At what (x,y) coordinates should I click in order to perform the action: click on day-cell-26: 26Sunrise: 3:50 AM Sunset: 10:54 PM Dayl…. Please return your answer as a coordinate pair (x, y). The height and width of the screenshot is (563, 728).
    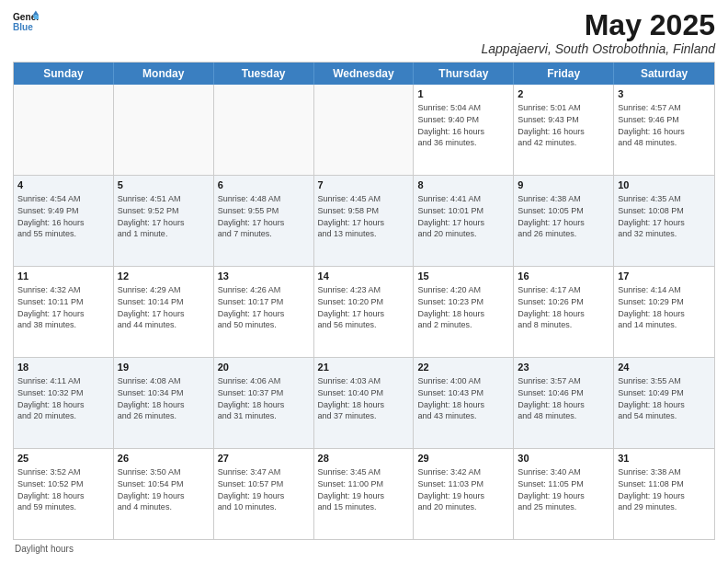
    Looking at the image, I should click on (164, 494).